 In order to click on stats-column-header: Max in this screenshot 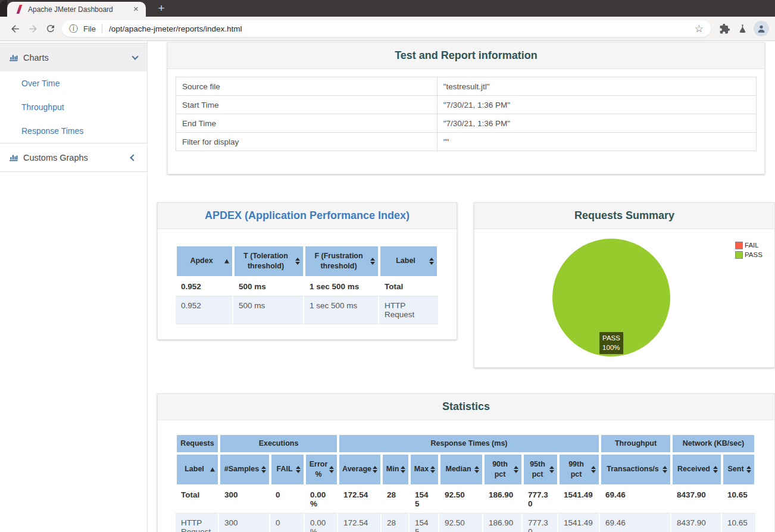, I will do `click(424, 470)`.